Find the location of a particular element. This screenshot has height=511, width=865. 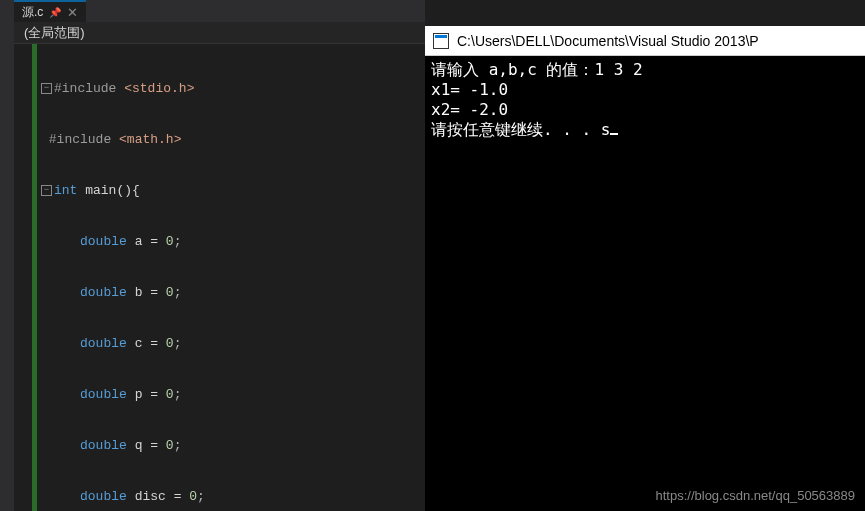

gutter is located at coordinates (23, 278).